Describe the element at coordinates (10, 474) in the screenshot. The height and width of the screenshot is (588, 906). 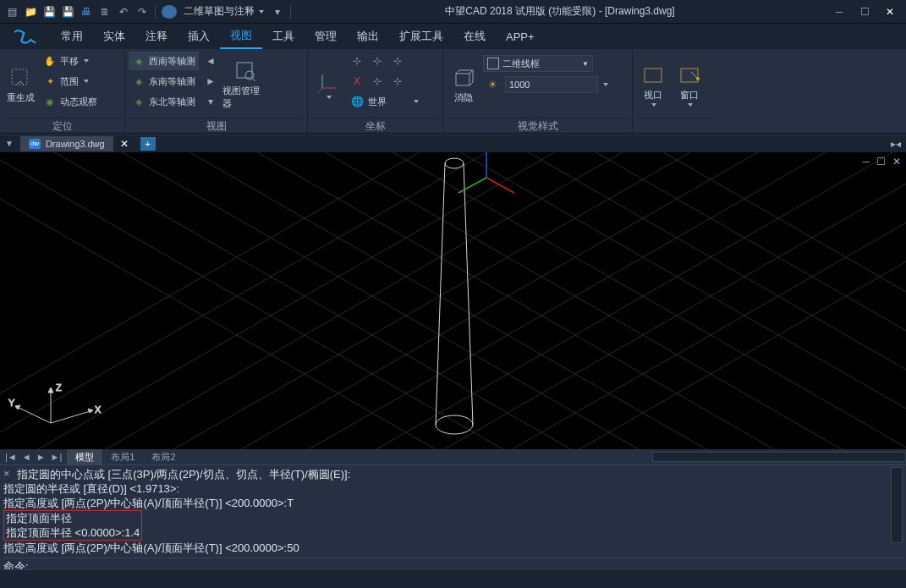
I see `cmd-close-icon: ×` at that location.